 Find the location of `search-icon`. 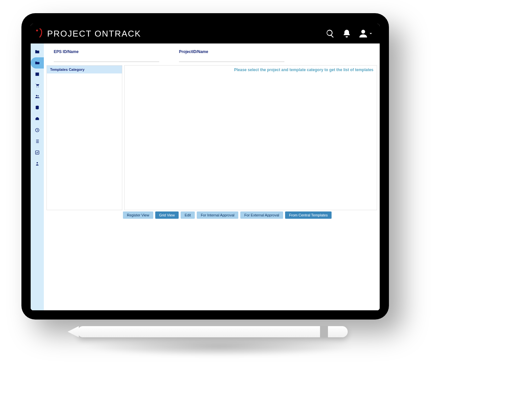

search-icon is located at coordinates (330, 34).